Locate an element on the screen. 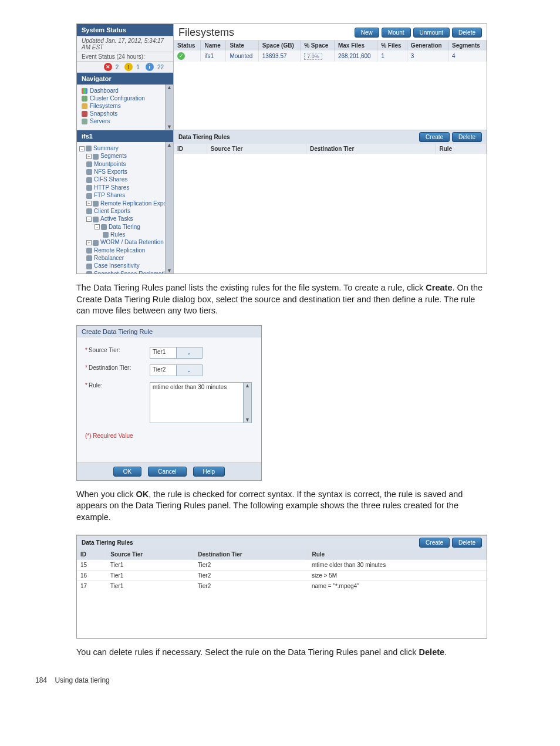  tree-item: +Segments is located at coordinates (125, 156).